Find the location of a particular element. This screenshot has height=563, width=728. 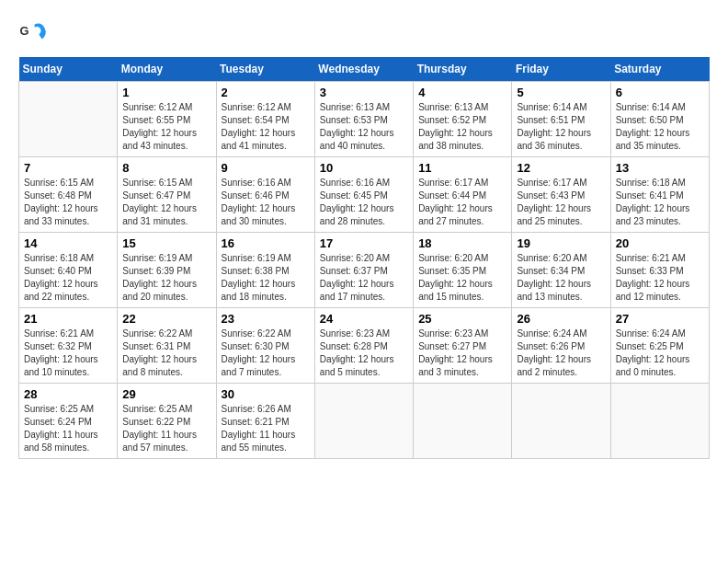

day-number: 7 is located at coordinates (68, 167).